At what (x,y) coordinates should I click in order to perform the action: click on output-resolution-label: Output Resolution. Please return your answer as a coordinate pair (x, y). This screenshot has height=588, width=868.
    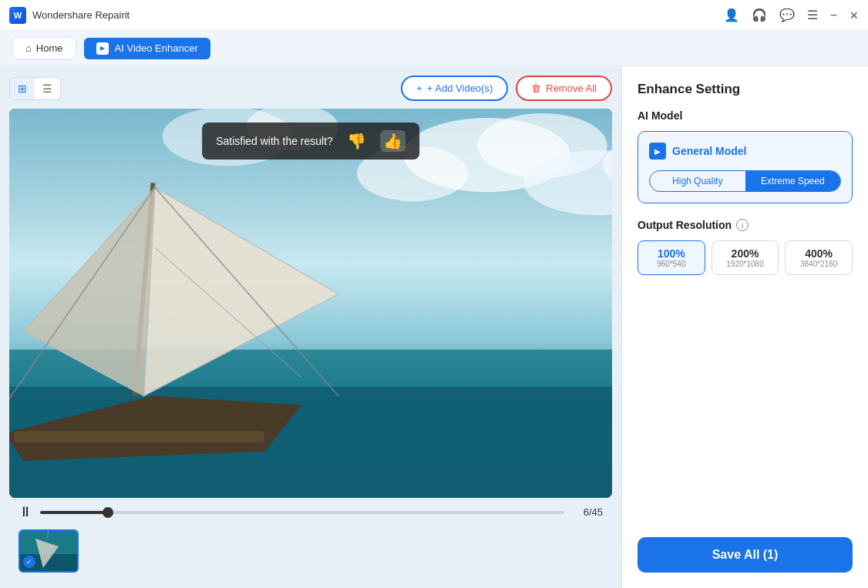
    Looking at the image, I should click on (685, 225).